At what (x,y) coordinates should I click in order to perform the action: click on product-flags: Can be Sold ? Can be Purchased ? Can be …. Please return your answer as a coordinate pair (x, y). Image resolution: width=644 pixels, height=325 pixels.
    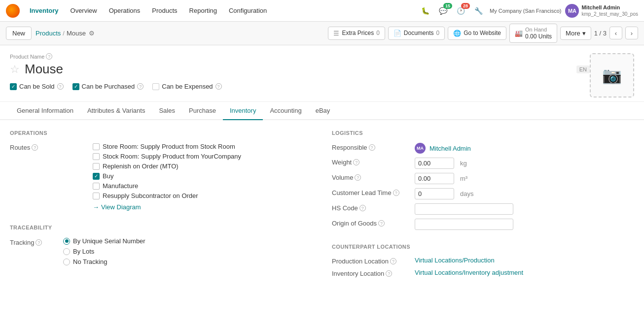
    Looking at the image, I should click on (300, 87).